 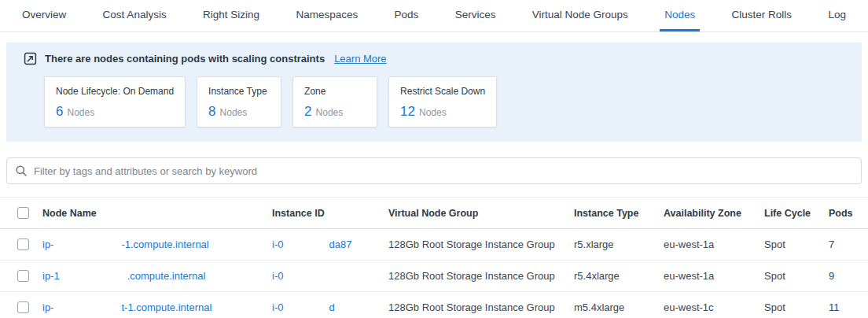 What do you see at coordinates (151, 213) in the screenshot?
I see `column-node-name: Node Name` at bounding box center [151, 213].